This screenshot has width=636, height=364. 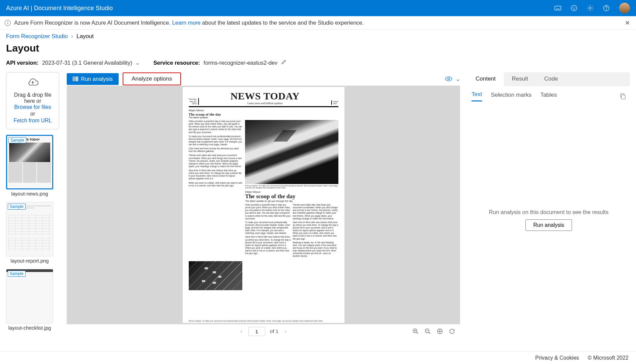 What do you see at coordinates (33, 233) in the screenshot?
I see `thumbnail-list: Sample NEWS TODAY layout-news.png Sample` at bounding box center [33, 233].